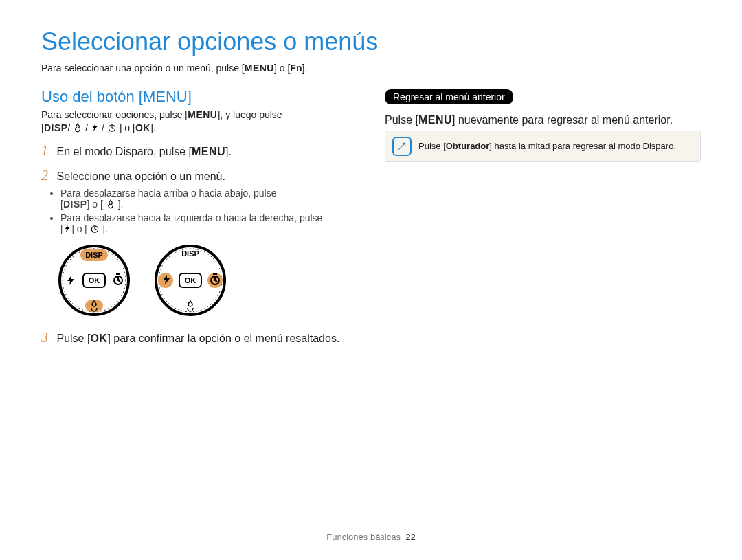 This screenshot has width=742, height=560. What do you see at coordinates (199, 150) in the screenshot?
I see `step-1: 1 En el modo Disparo, pulse [MENU].` at bounding box center [199, 150].